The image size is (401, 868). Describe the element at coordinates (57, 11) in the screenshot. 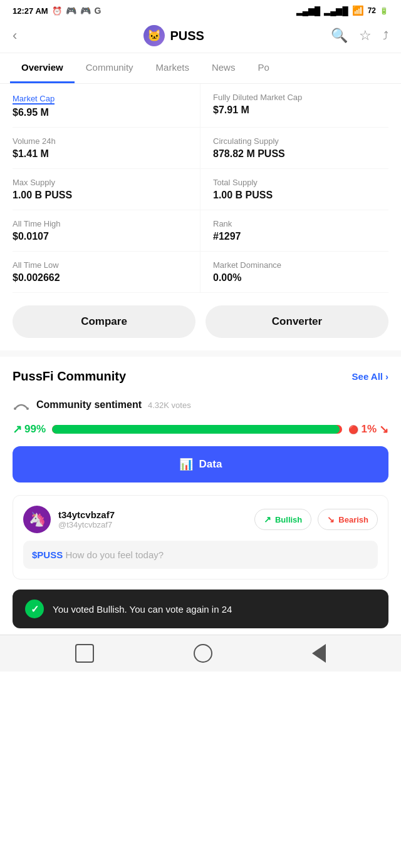

I see `alarm-icon: ⏰` at that location.